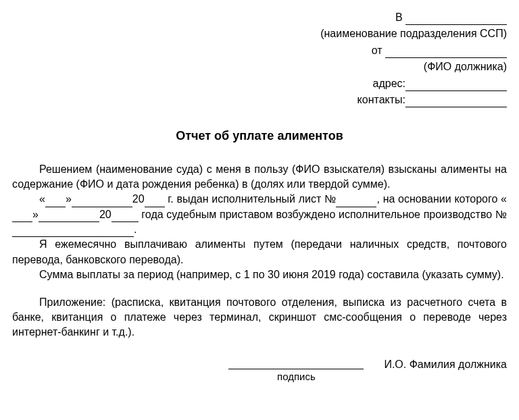  Describe the element at coordinates (35, 215) in the screenshot. I see `quote-close-2: »` at that location.